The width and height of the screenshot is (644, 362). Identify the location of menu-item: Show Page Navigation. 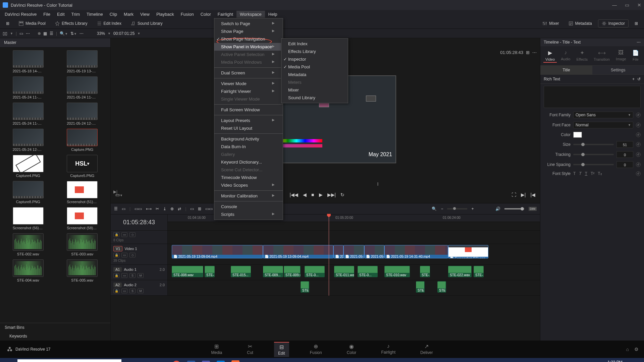
(249, 39).